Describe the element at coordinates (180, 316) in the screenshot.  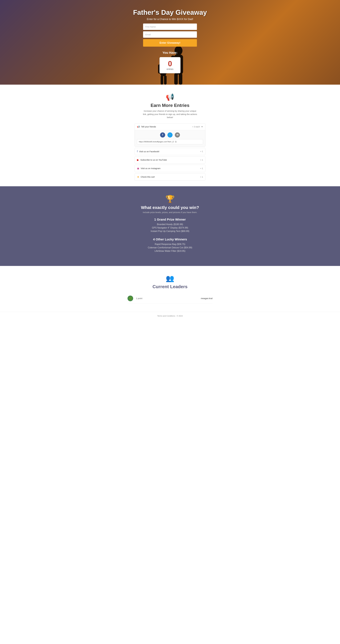
I see `footer-copyright-year: © 2023` at that location.